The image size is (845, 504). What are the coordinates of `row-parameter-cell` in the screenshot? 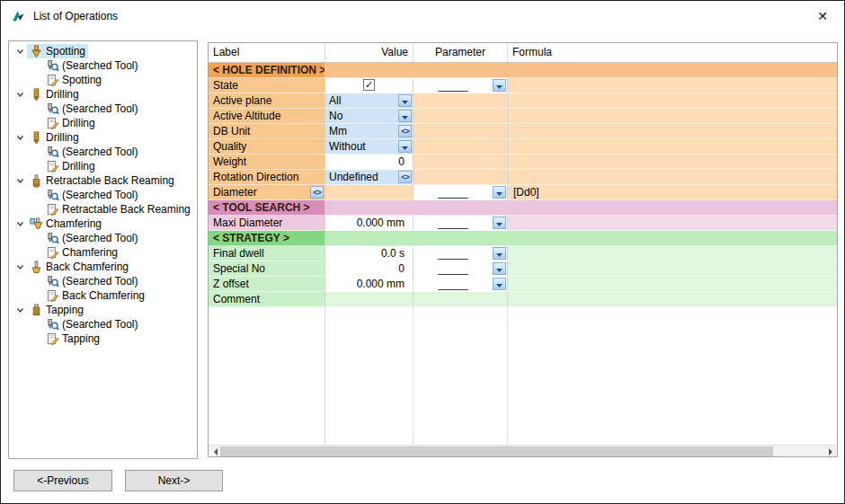 It's located at (460, 117).